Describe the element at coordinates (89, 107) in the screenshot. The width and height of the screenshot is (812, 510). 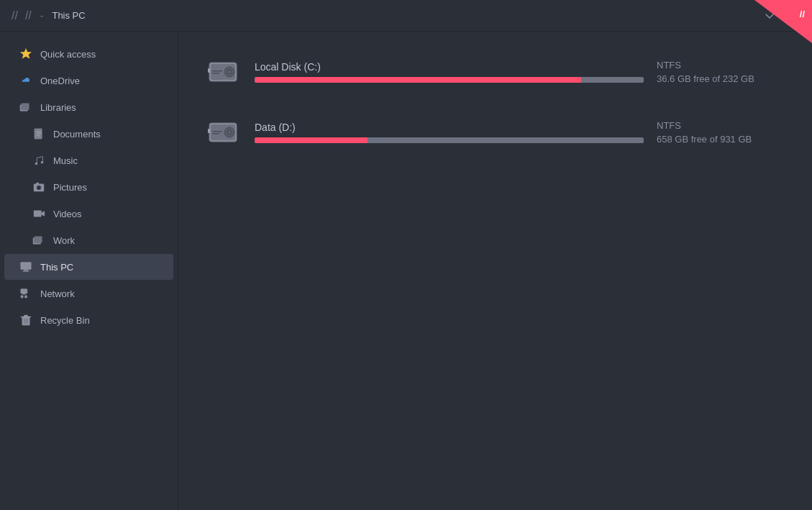
I see `sidebar-item-libraries: Libraries` at that location.